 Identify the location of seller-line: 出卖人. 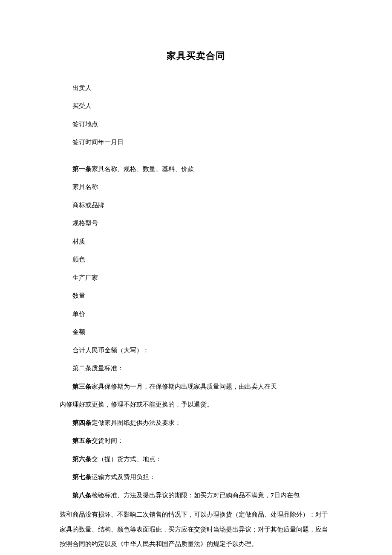
(196, 88).